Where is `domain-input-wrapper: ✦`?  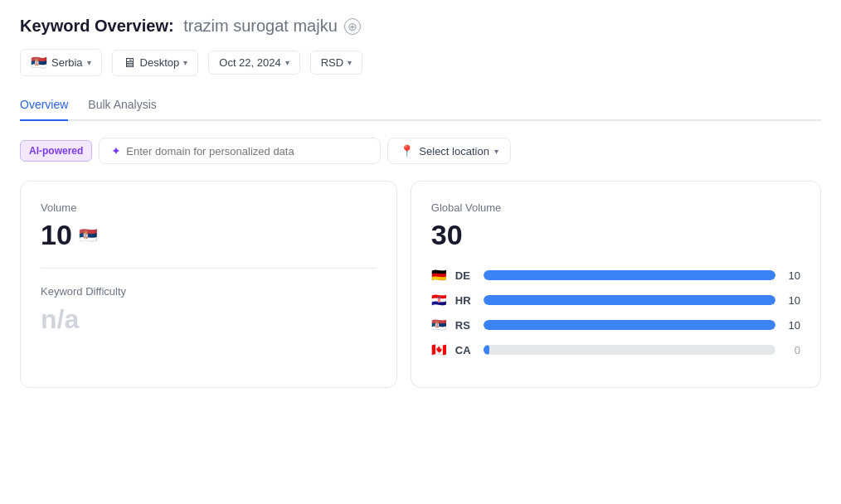 domain-input-wrapper: ✦ is located at coordinates (240, 151).